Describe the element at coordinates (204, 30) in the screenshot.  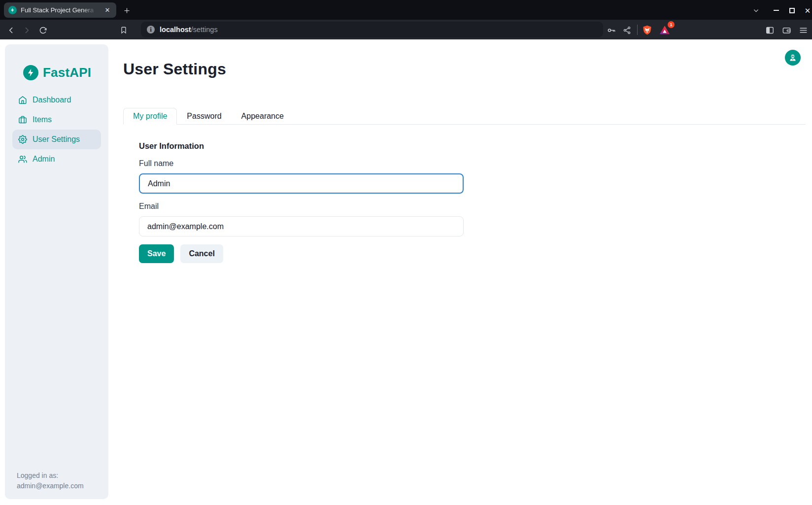
I see `url-path: /settings` at that location.